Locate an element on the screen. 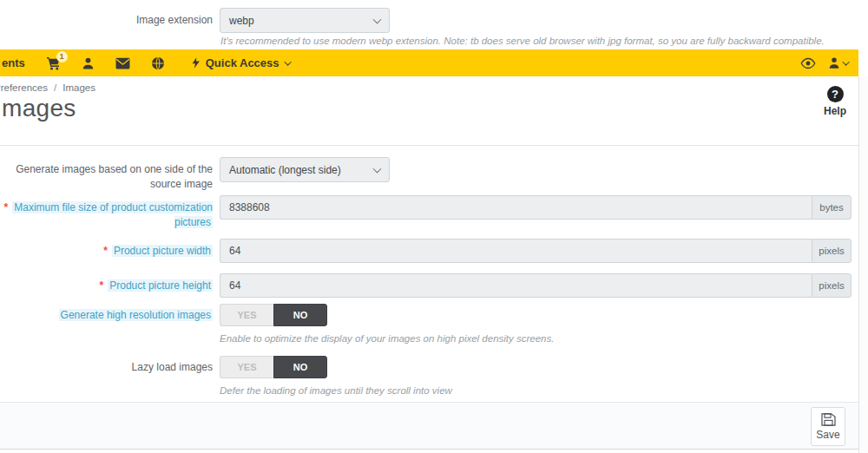  image-extension-selected-value: webp is located at coordinates (241, 21).